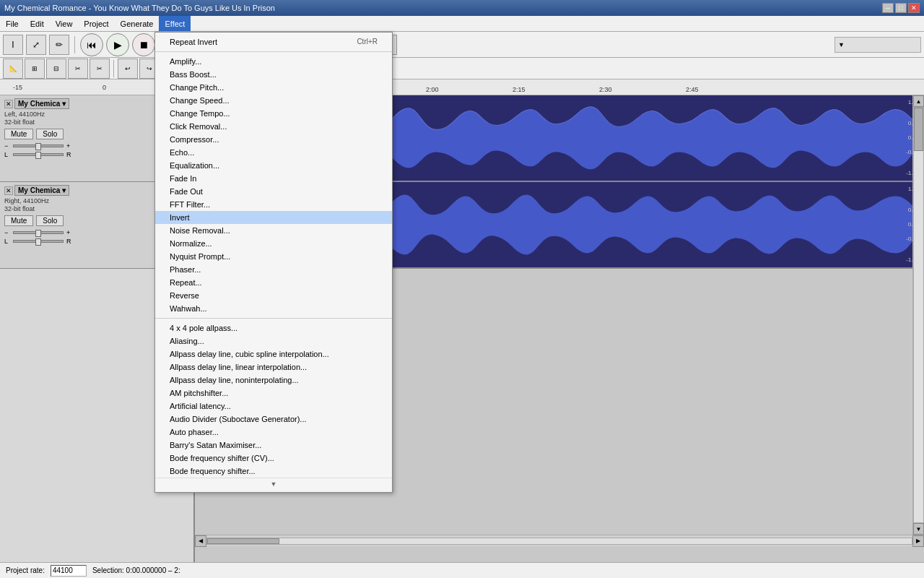 This screenshot has height=578, width=924. What do you see at coordinates (137, 23) in the screenshot?
I see `menu-generate: Generate` at bounding box center [137, 23].